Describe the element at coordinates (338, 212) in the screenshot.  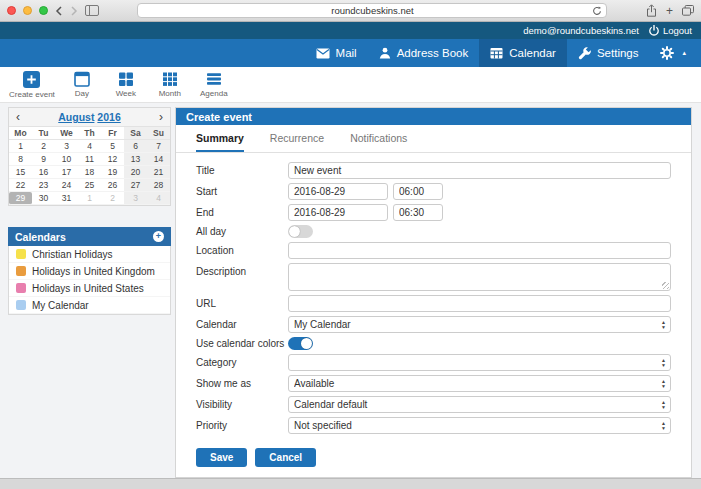
I see `end-date-input` at that location.